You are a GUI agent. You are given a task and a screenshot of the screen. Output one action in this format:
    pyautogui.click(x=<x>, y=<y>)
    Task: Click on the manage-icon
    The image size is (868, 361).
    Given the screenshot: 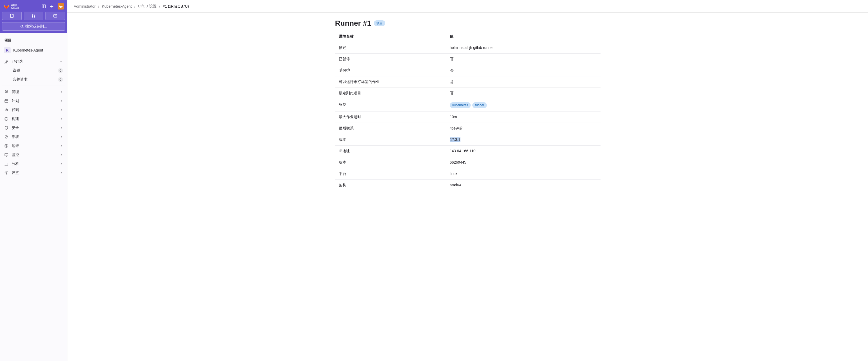 What is the action you would take?
    pyautogui.click(x=6, y=92)
    